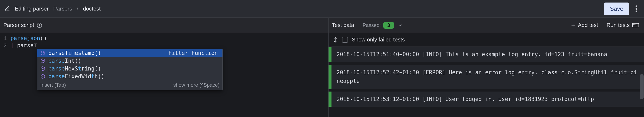 The height and width of the screenshot is (117, 644). Describe the element at coordinates (573, 25) in the screenshot. I see `plus-icon` at that location.